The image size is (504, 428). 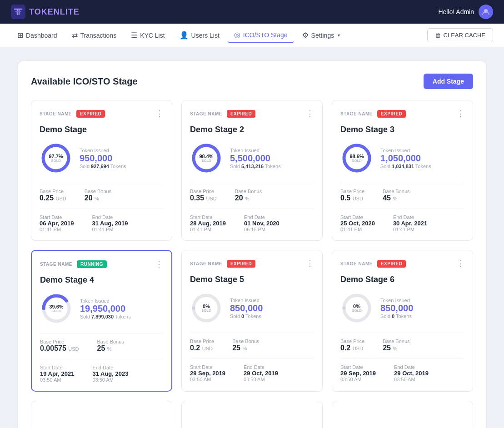 What do you see at coordinates (397, 308) in the screenshot?
I see `token-issued-value-6: 850,000` at bounding box center [397, 308].